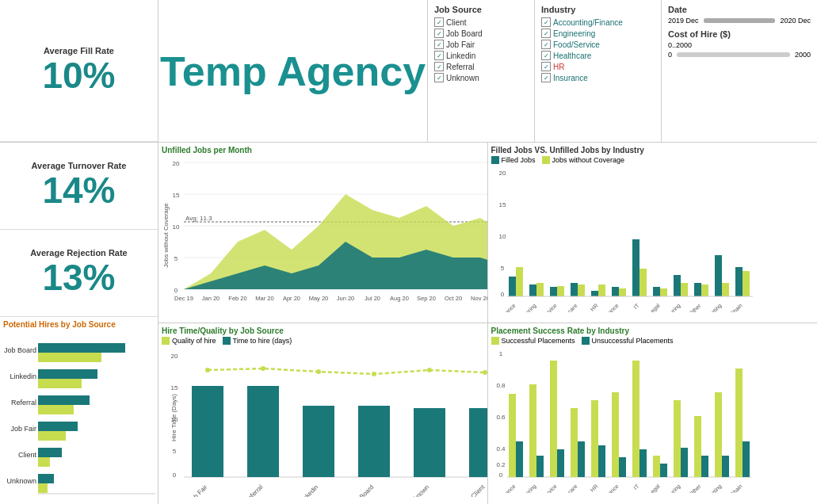 The height and width of the screenshot is (504, 817). Describe the element at coordinates (82, 496) in the screenshot. I see `svg-text: 10` at that location.